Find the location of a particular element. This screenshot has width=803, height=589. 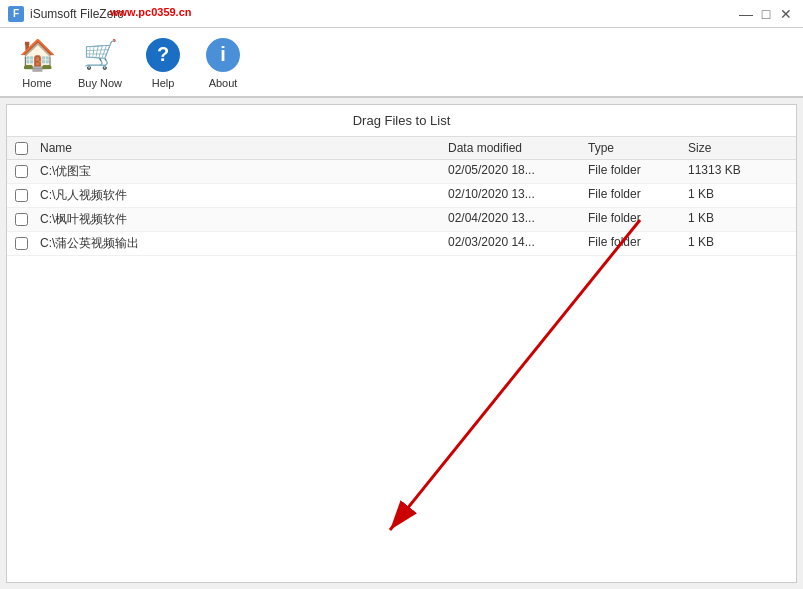

table-row: C:\凡人视频软件 02/10/2020 13... File folder 1… is located at coordinates (402, 196).